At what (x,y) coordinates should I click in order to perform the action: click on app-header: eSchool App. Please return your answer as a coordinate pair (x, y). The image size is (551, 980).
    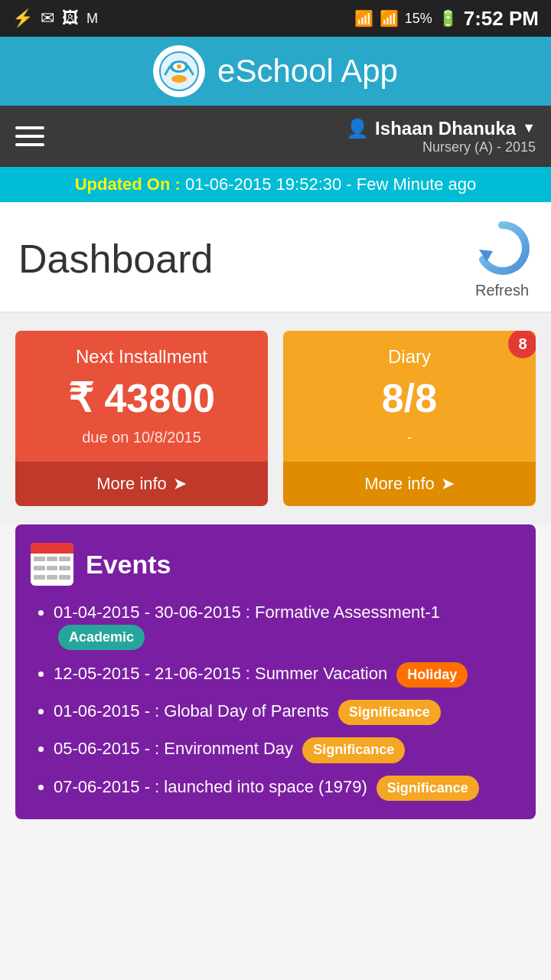
    Looking at the image, I should click on (276, 71).